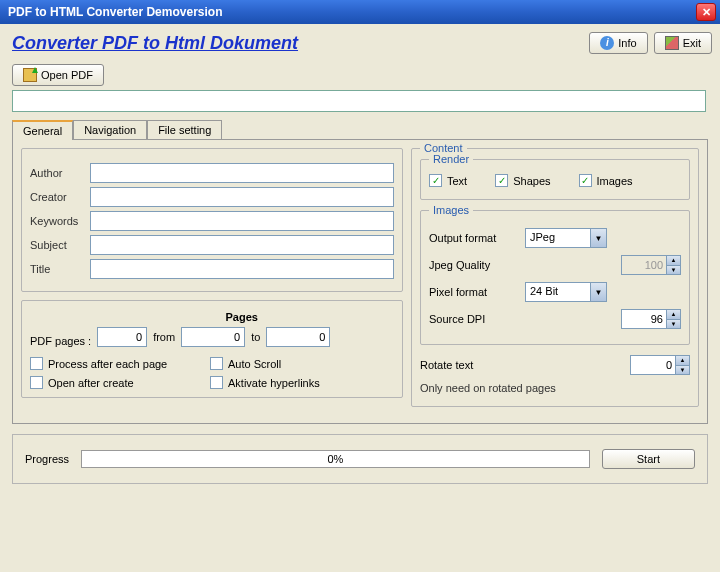 The height and width of the screenshot is (572, 720). Describe the element at coordinates (30, 75) in the screenshot. I see `folder-open-icon` at that location.